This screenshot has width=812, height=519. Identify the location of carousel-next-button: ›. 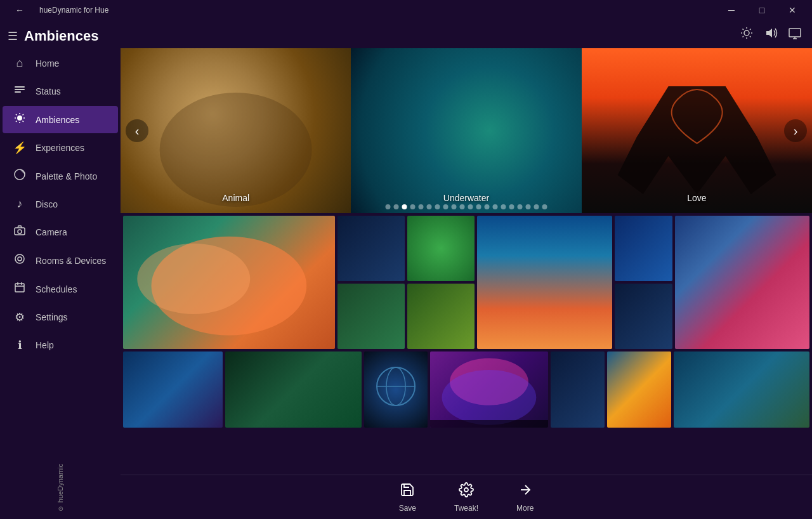
(796, 131).